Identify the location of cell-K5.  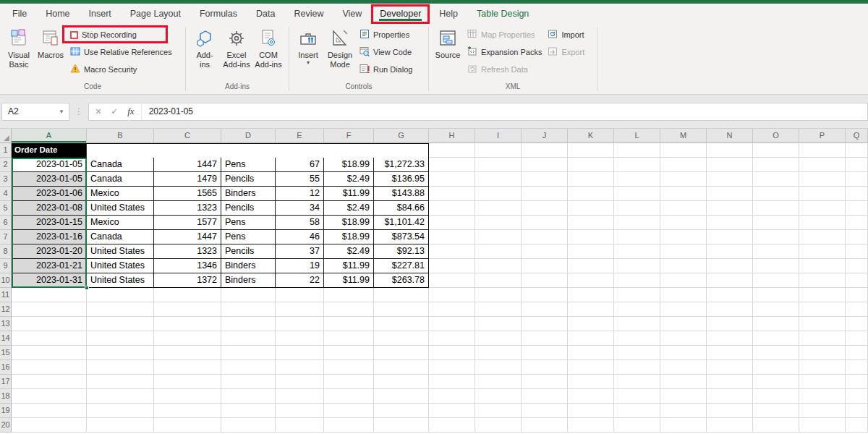
(591, 208).